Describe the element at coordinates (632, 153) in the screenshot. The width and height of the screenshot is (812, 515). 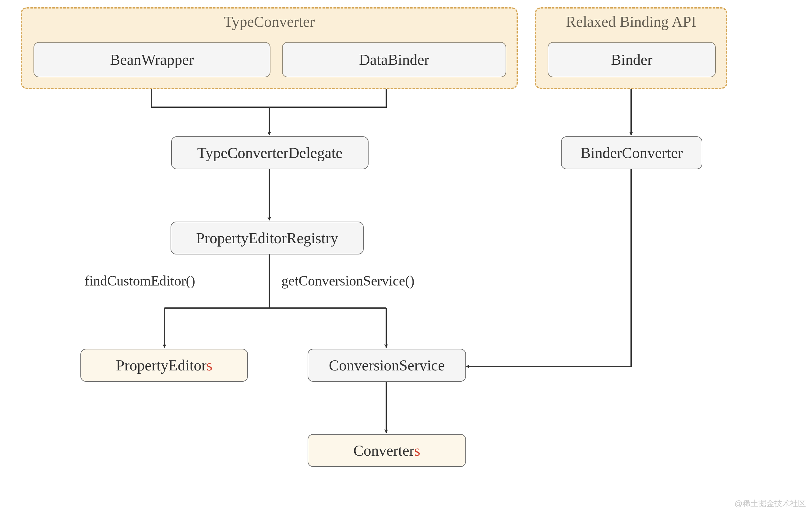
I see `node-binderconverter: BinderConverter` at that location.